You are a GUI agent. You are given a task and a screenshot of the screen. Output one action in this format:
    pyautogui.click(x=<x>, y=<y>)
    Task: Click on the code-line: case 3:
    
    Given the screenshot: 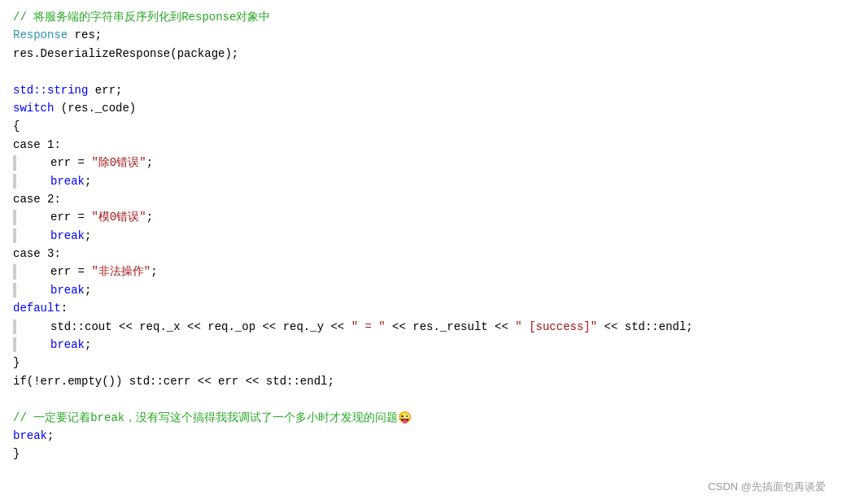 What is the action you would take?
    pyautogui.click(x=421, y=254)
    